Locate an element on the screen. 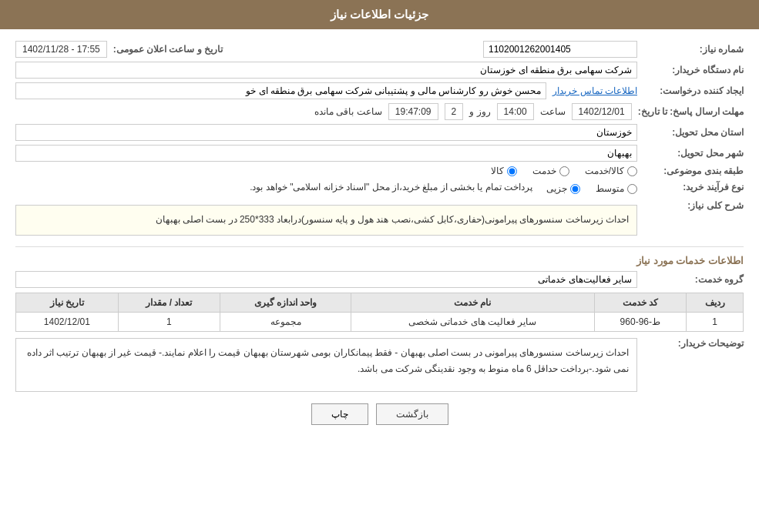  category-label-kala-khedmat: کالا/خدمت is located at coordinates (604, 171).